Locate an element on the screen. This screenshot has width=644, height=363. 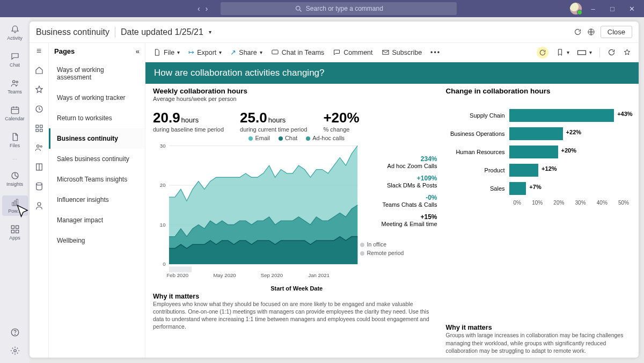
rail-insights: Insights is located at coordinates (15, 179).